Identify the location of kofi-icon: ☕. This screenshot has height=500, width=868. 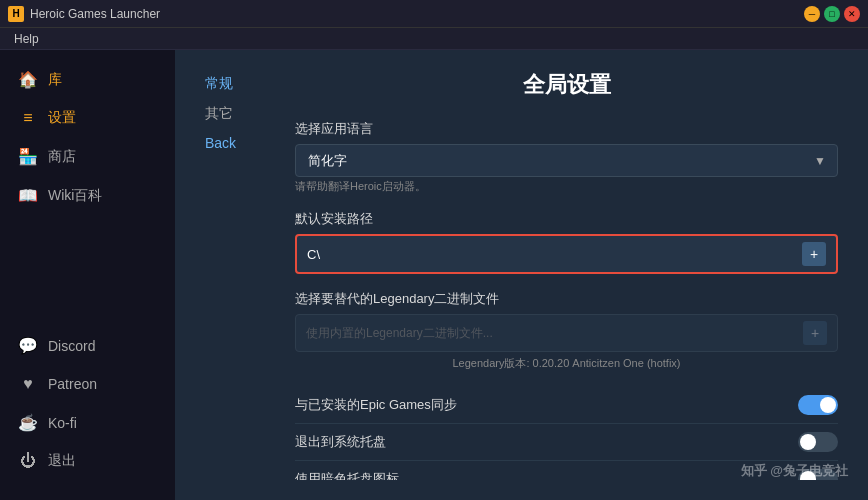
(28, 422).